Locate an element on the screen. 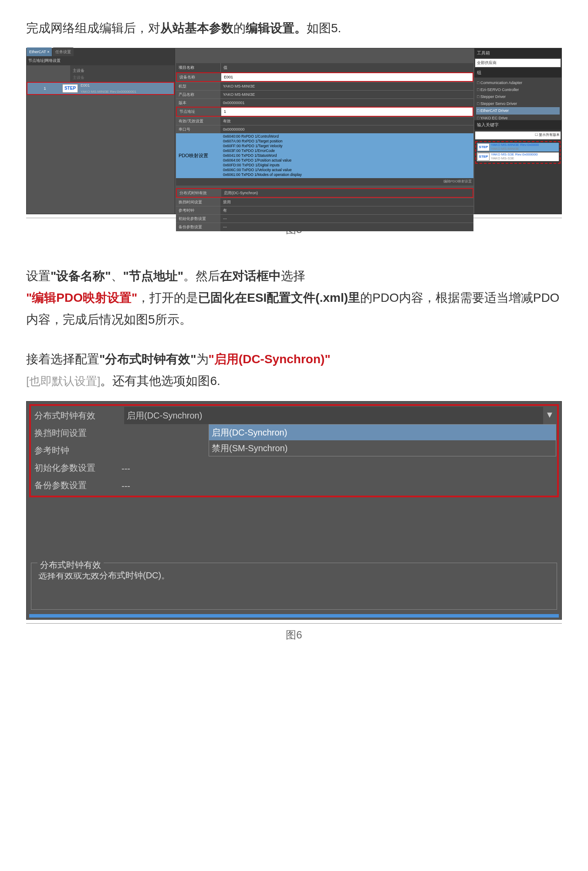 This screenshot has width=588, height=871. dc-config-highlight: 分布式时钟有效 启用(DC-Synchron) ▼ 换挡时间设置参考时钟初始化参… is located at coordinates (294, 451).